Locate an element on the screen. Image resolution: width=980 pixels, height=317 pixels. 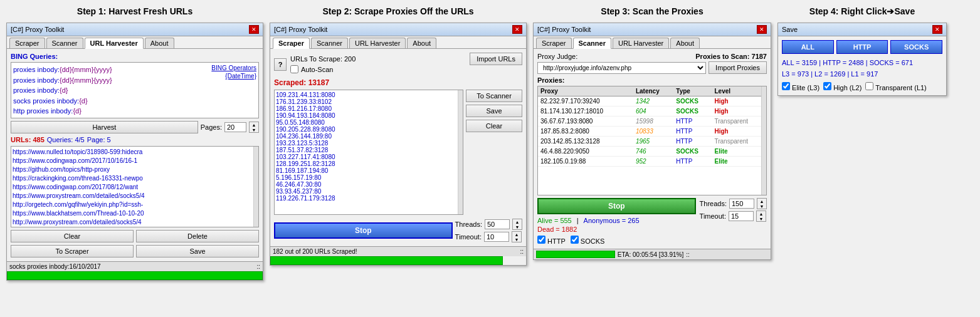
all-button: ALL is located at coordinates (808, 47).